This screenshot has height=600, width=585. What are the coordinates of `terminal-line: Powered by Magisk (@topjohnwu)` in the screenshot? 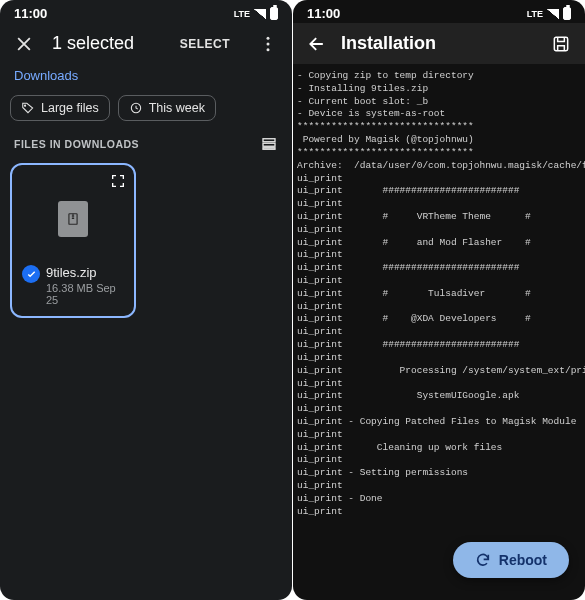 It's located at (441, 140).